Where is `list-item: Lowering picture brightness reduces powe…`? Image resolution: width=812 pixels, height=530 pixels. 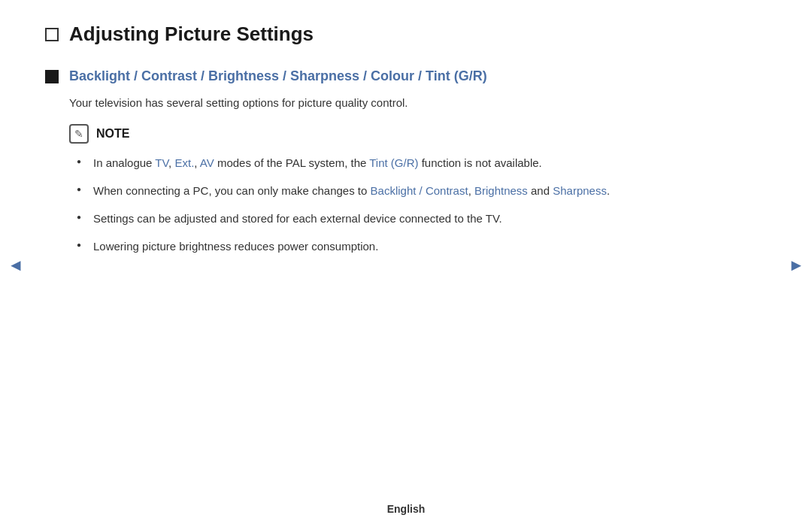 list-item: Lowering picture brightness reduces powe… is located at coordinates (422, 247).